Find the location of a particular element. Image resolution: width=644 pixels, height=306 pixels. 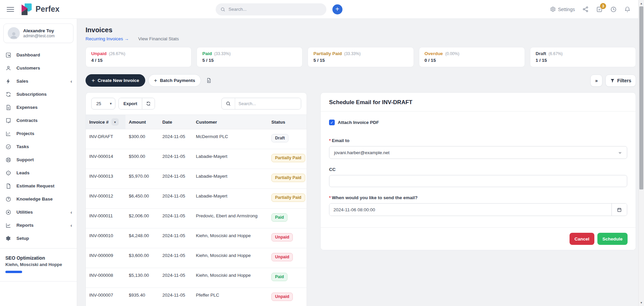

sidebar-item-customers: Customers is located at coordinates (38, 68).